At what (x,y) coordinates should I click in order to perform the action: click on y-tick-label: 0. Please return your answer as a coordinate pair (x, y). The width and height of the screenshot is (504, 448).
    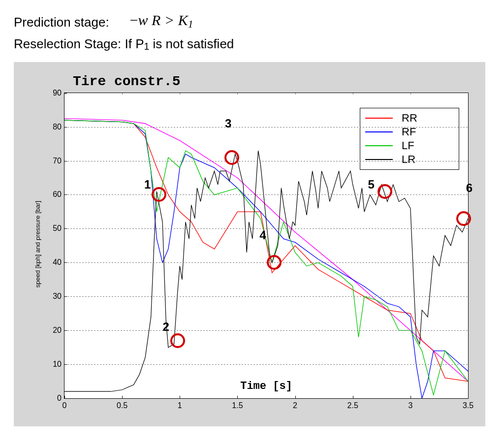
    Looking at the image, I should click on (59, 398).